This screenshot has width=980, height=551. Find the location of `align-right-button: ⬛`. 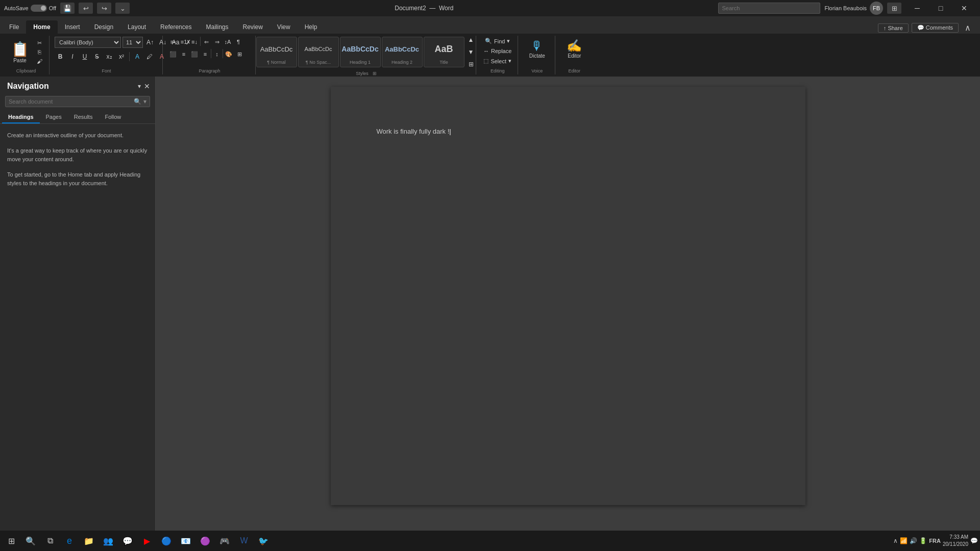

align-right-button: ⬛ is located at coordinates (194, 54).